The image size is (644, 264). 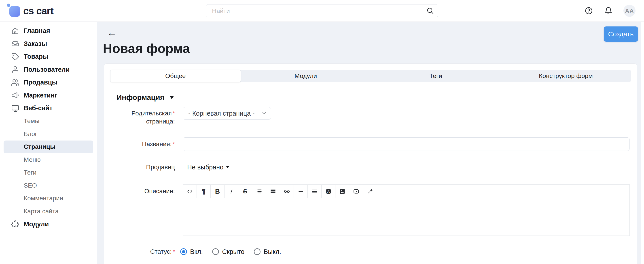 What do you see at coordinates (232, 191) in the screenshot?
I see `italic-button` at bounding box center [232, 191].